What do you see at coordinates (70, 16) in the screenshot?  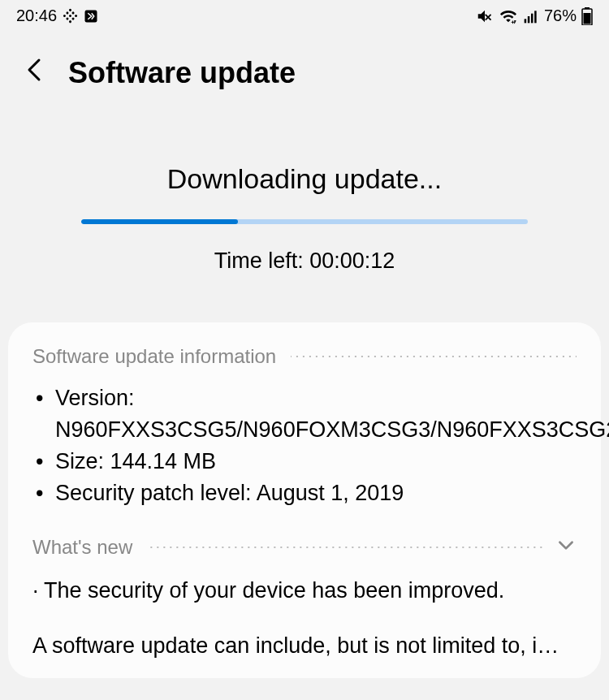 I see `app-grid-icon` at bounding box center [70, 16].